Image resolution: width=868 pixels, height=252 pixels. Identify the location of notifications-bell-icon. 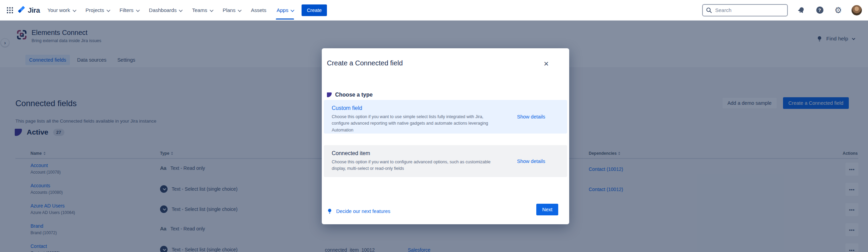
(801, 10).